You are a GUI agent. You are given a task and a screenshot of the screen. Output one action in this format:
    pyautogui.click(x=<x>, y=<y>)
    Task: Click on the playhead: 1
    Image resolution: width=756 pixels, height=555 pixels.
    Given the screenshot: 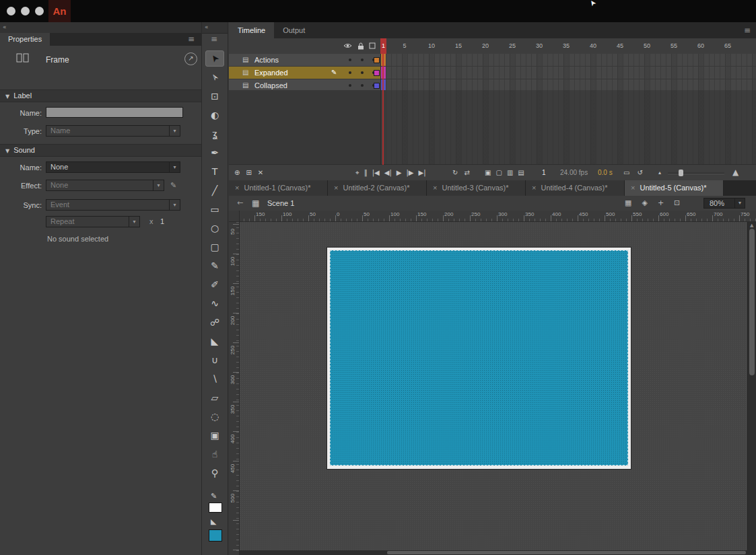 What is the action you would take?
    pyautogui.click(x=384, y=46)
    